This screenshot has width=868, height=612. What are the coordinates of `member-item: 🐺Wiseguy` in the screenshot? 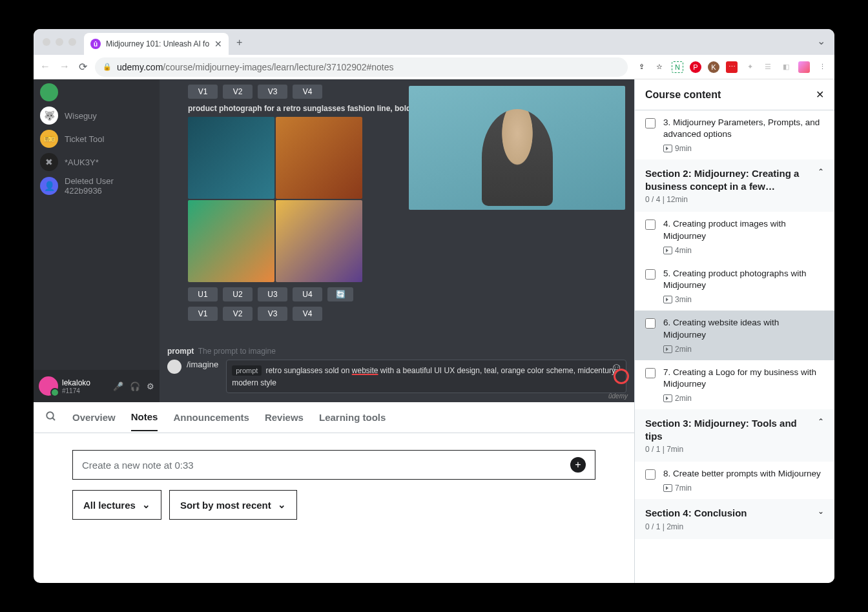 It's located at (97, 116).